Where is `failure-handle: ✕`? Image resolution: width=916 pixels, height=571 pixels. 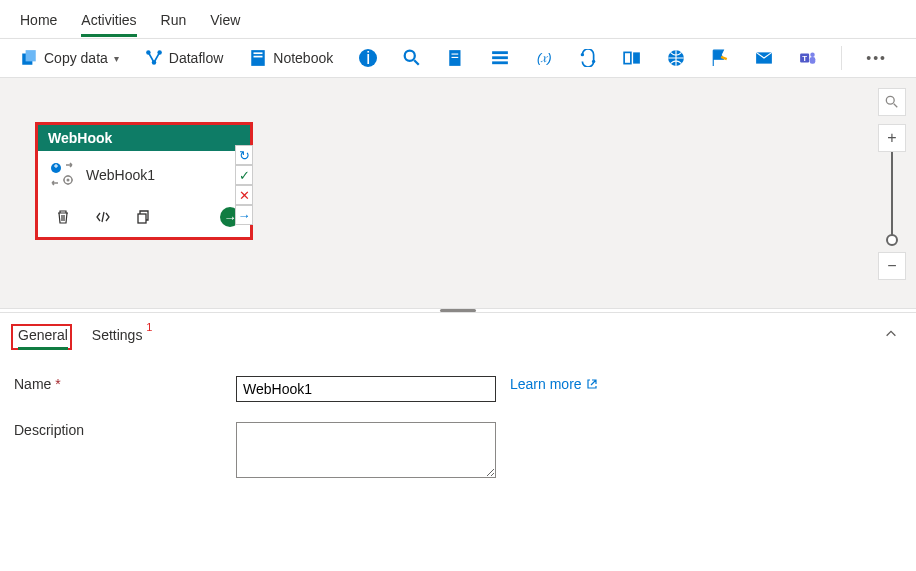
failure-handle: ✕ is located at coordinates (244, 195).